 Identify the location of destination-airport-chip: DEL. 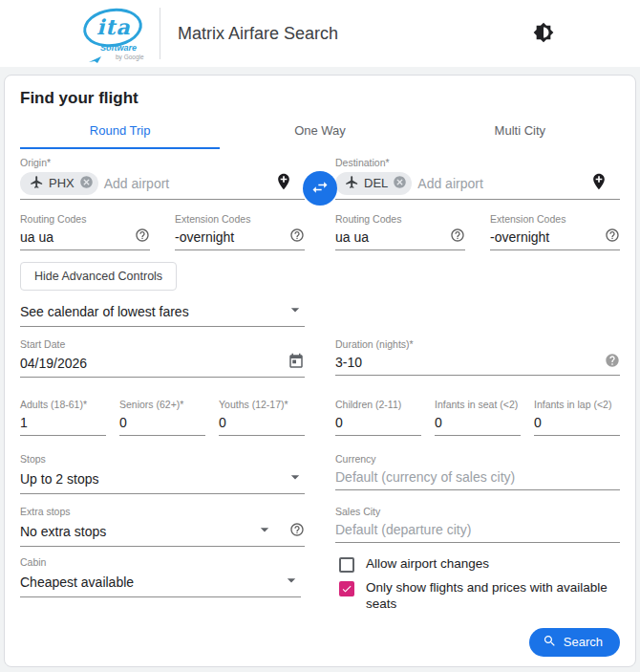
(373, 184).